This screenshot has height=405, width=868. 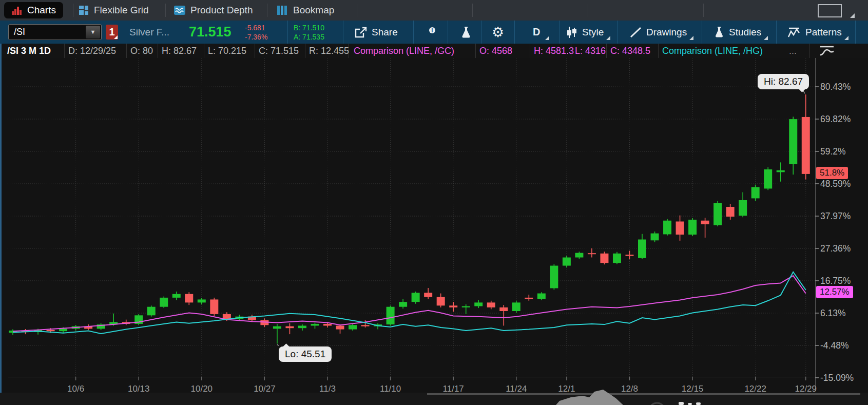 What do you see at coordinates (327, 389) in the screenshot?
I see `svg-text: 11/3` at bounding box center [327, 389].